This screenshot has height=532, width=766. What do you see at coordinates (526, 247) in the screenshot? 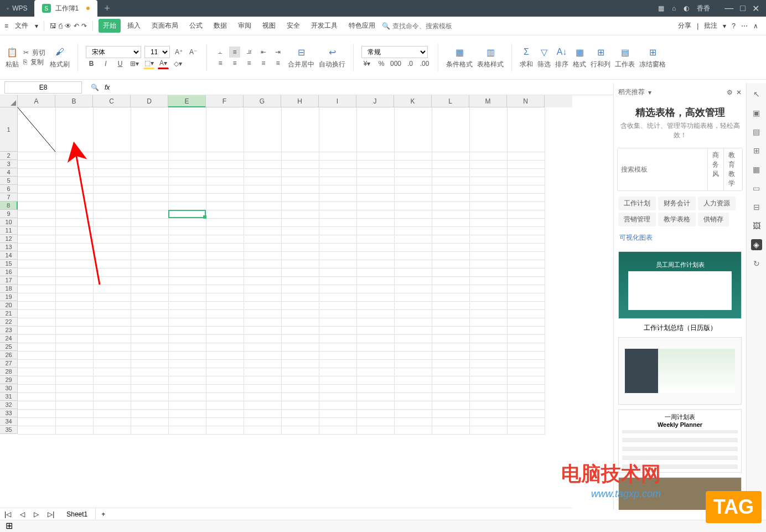
I see `cell-N13` at bounding box center [526, 247].